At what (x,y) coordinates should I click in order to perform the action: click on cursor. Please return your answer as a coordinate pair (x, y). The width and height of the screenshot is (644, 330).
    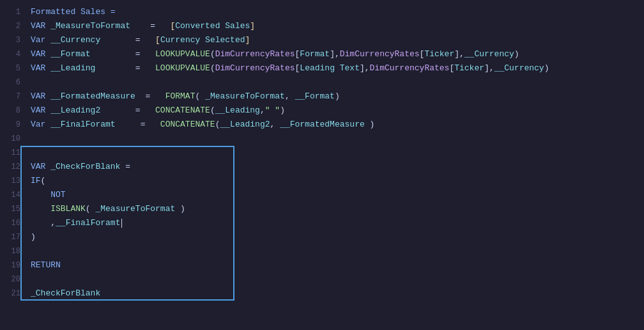
    Looking at the image, I should click on (121, 223).